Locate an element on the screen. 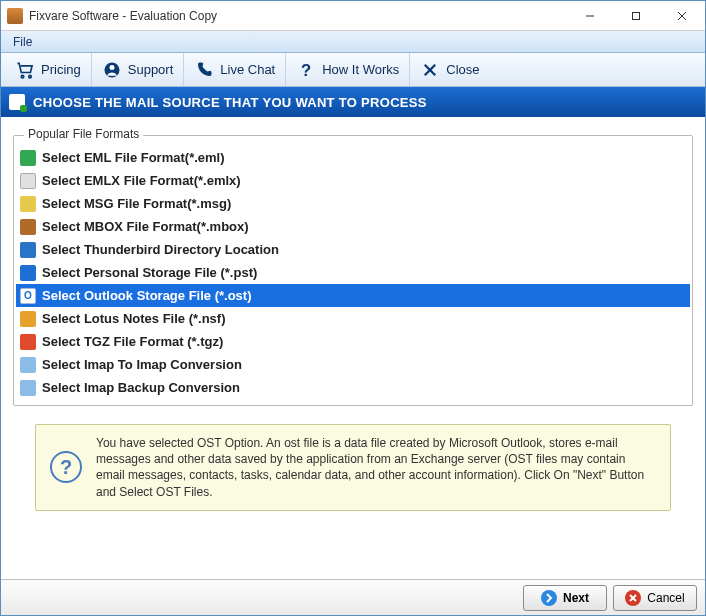 This screenshot has width=706, height=616. banner-text: CHOOSE THE MAIL SOURCE THAT YOU WANT TO … is located at coordinates (230, 102).